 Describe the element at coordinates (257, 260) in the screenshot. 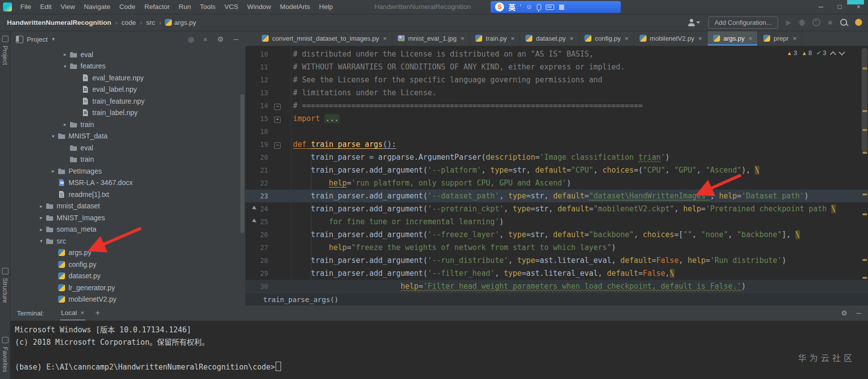

I see `line-number-28: 28` at that location.